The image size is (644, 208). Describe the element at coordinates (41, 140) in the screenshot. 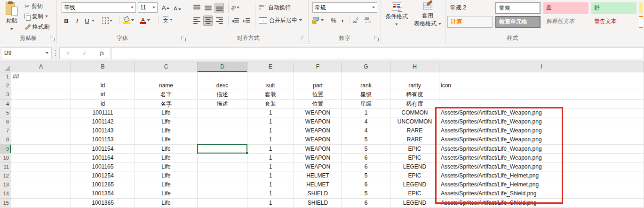

I see `cell-A8` at that location.